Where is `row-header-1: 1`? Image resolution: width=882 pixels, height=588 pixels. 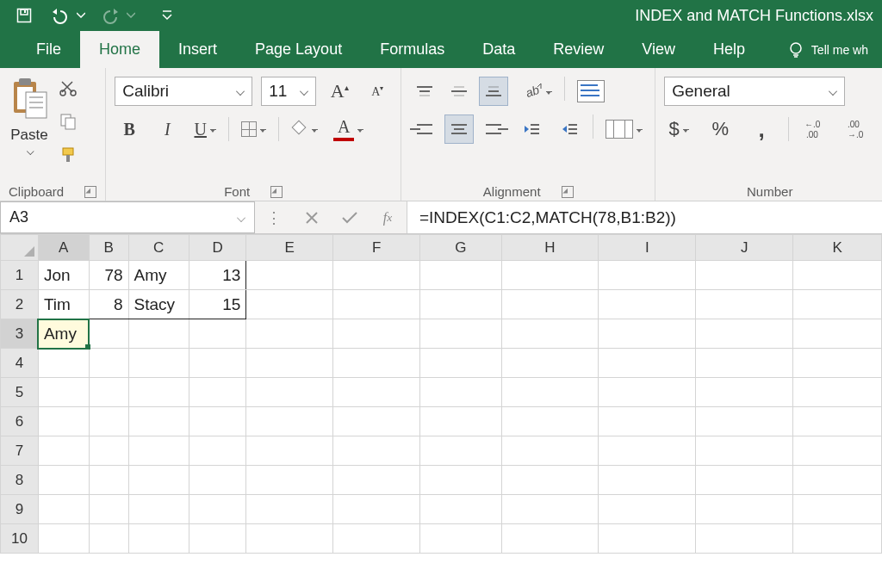
row-header-1: 1 is located at coordinates (20, 275).